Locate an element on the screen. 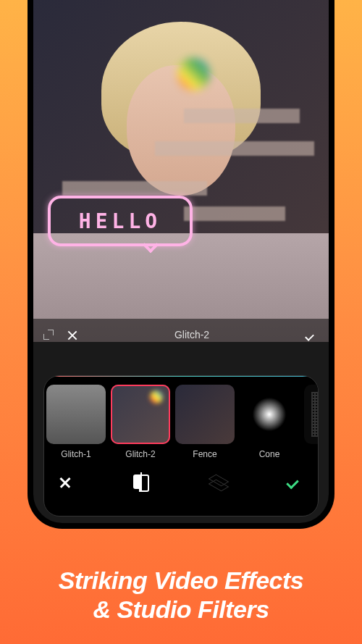  current-effect-label: Glitch-2 is located at coordinates (192, 335).